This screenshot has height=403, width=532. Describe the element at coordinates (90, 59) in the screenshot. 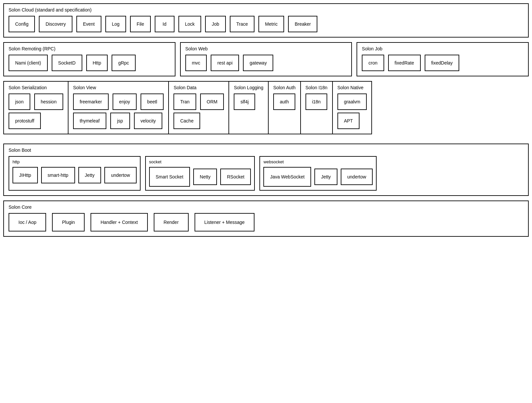

I see `solon-remoting-section: Solon Remoting (RPC) Nami (client) Socke…` at that location.